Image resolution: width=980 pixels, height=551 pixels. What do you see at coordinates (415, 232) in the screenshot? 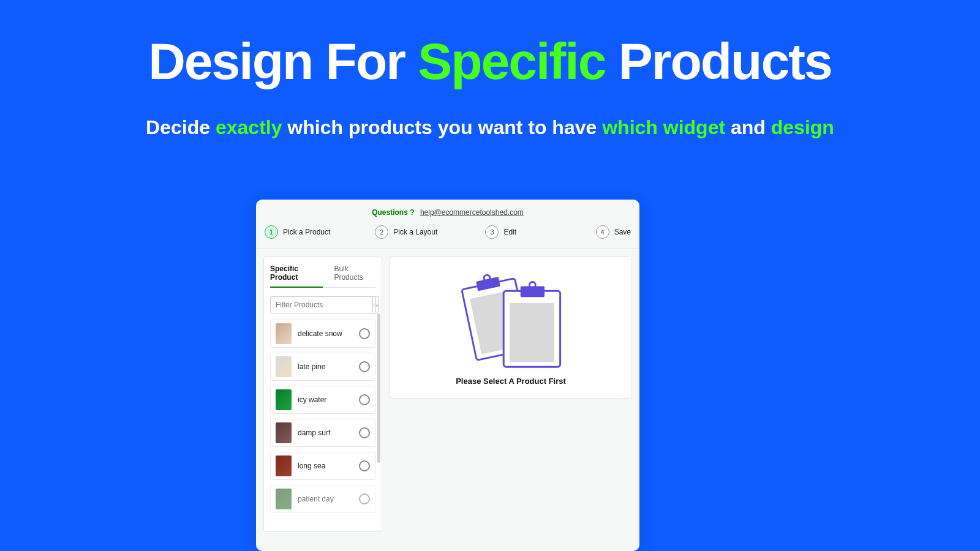
I see `step-label: Pick a Layout` at bounding box center [415, 232].